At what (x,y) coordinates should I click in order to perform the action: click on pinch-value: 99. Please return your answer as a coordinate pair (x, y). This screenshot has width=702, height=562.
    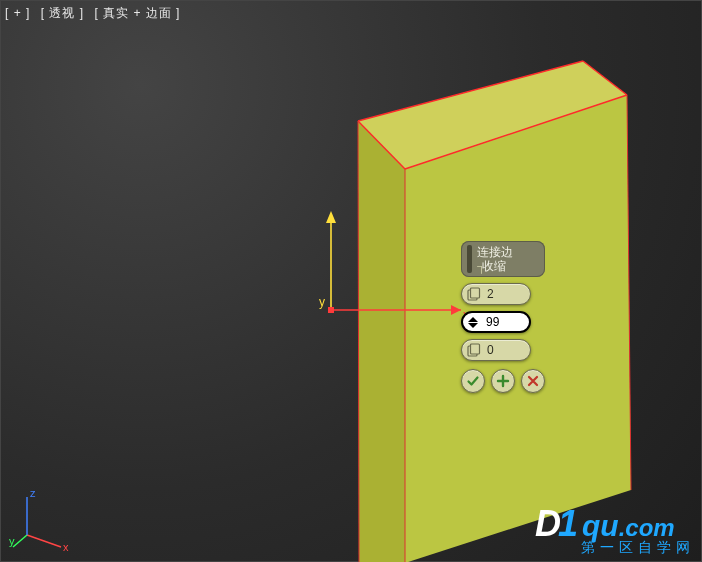
    Looking at the image, I should click on (492, 322).